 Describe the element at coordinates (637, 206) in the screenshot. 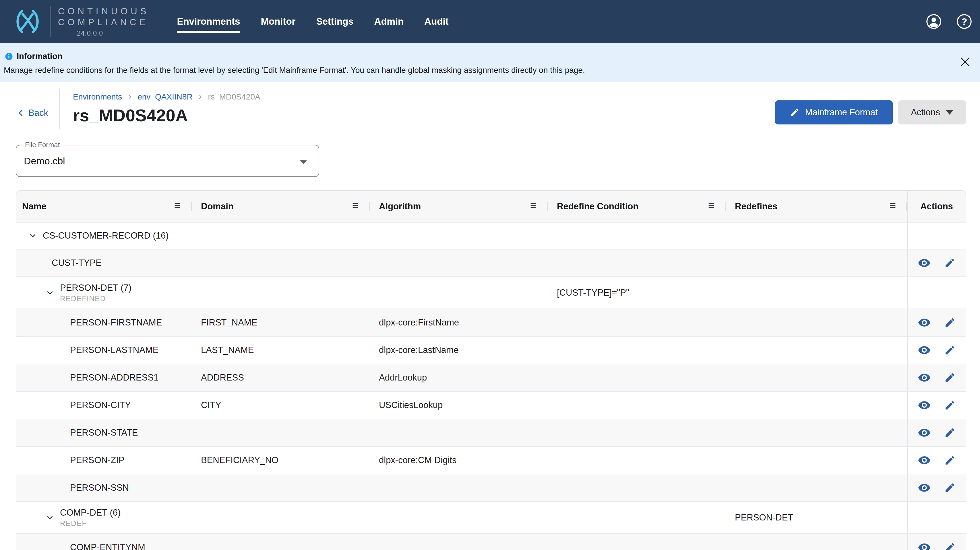

I see `column-header-redefine-condition: Redefine Condition` at that location.